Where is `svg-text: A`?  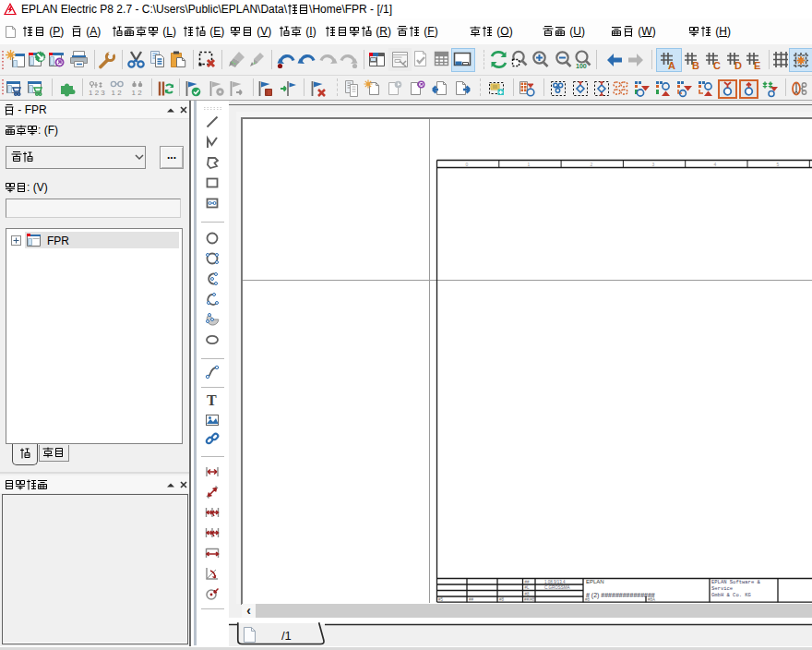 svg-text: A is located at coordinates (672, 66).